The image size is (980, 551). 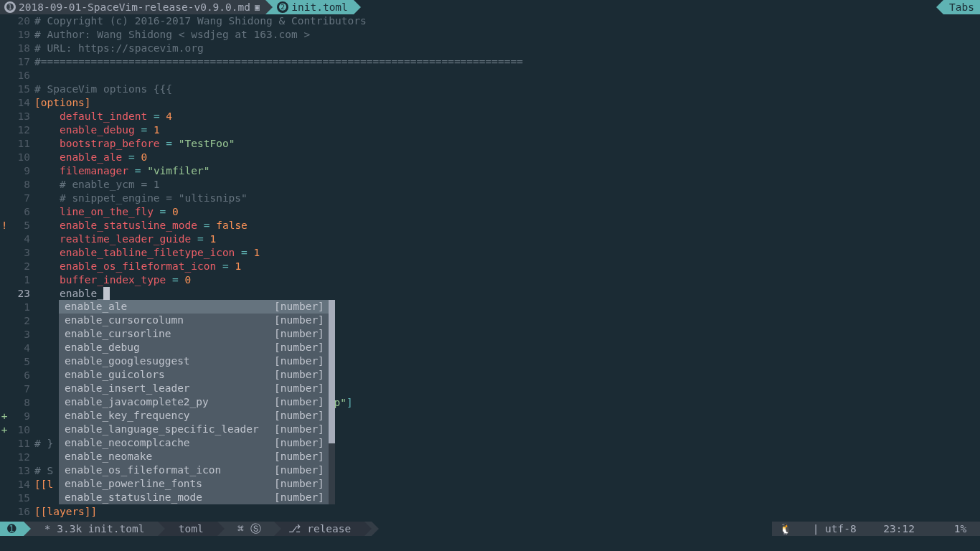 What do you see at coordinates (194, 375) in the screenshot?
I see `completion-item: enable_guicolors[number]` at bounding box center [194, 375].